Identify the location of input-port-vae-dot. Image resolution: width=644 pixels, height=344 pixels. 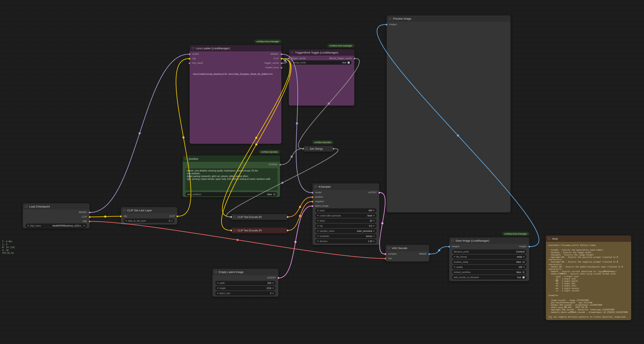
(386, 258).